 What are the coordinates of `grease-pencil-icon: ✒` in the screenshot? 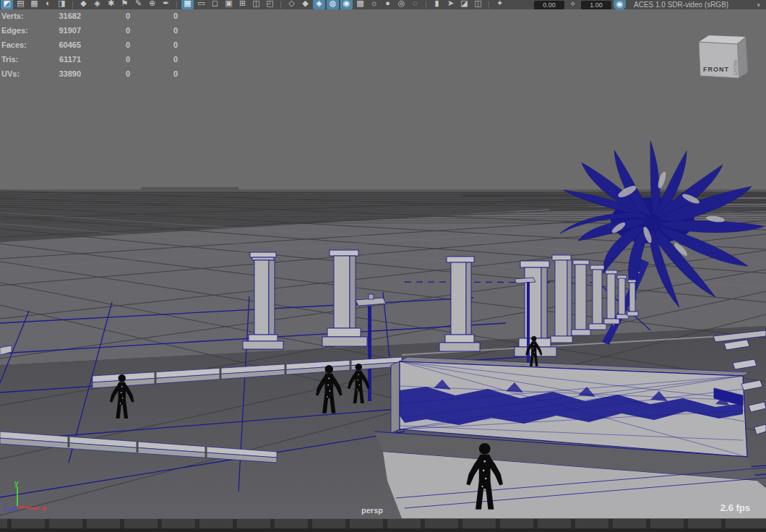 It's located at (166, 4).